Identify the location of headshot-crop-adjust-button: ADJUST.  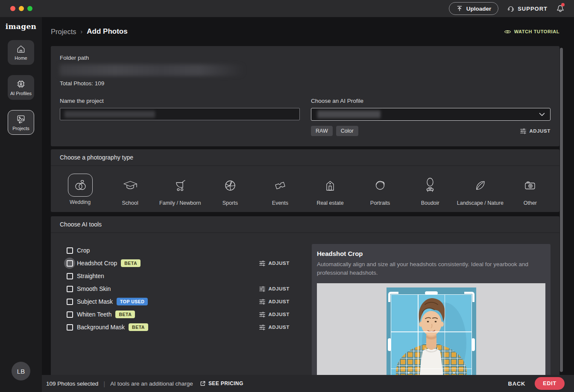
(274, 264).